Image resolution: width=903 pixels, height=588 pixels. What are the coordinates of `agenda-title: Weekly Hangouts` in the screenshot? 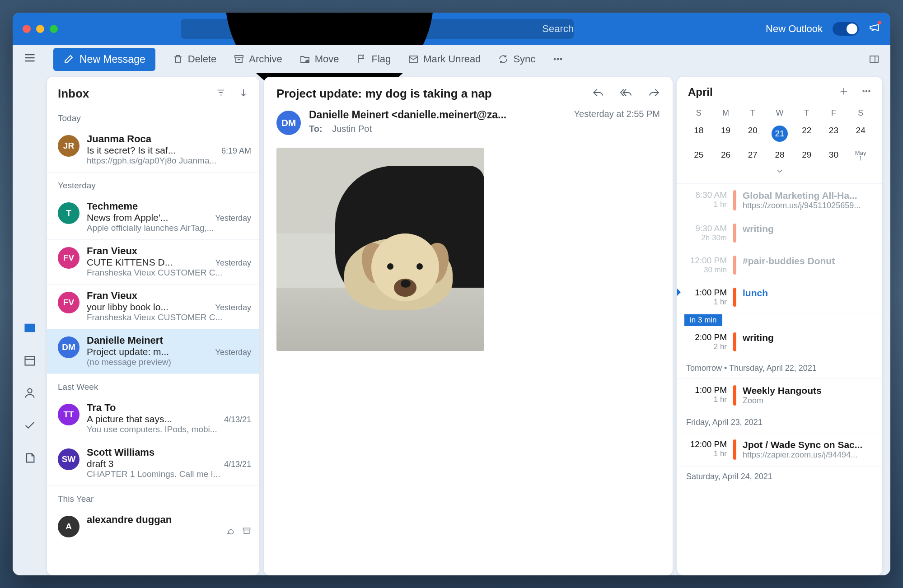 It's located at (808, 391).